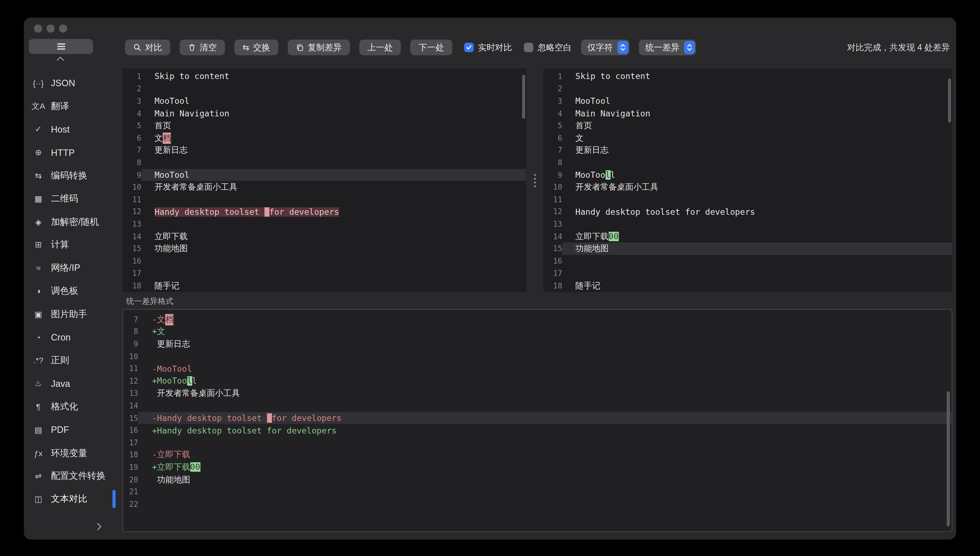  I want to click on pane-splitter, so click(535, 181).